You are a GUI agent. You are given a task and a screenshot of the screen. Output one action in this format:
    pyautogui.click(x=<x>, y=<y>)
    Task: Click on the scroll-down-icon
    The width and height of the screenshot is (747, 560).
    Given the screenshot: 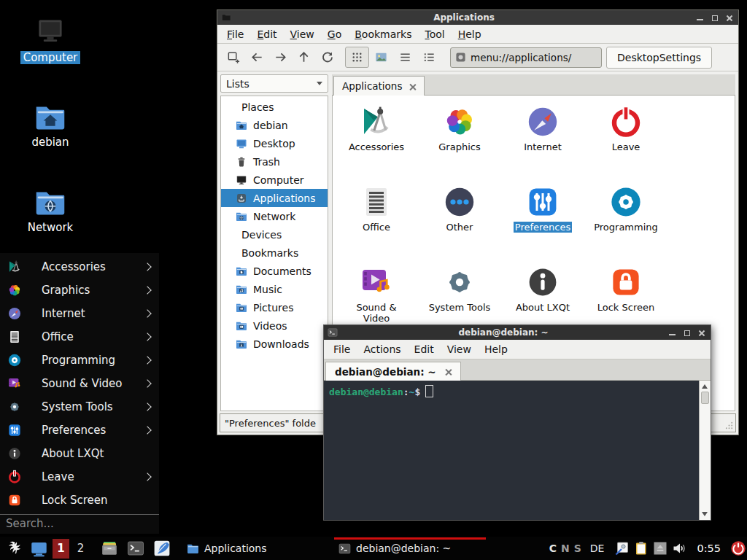 What is the action you would take?
    pyautogui.click(x=705, y=514)
    